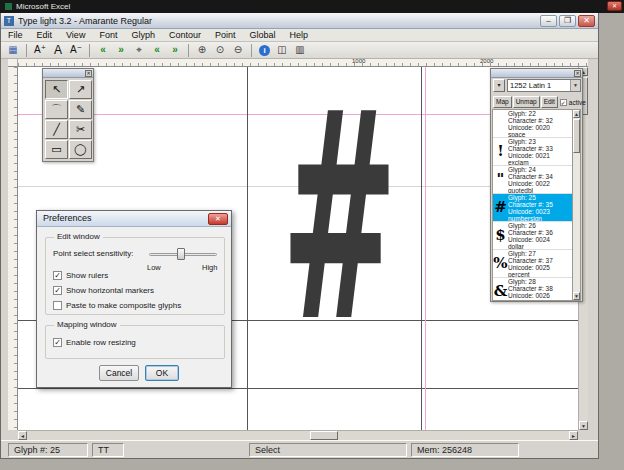  What do you see at coordinates (119, 373) in the screenshot?
I see `cancel-button: Cancel` at bounding box center [119, 373].